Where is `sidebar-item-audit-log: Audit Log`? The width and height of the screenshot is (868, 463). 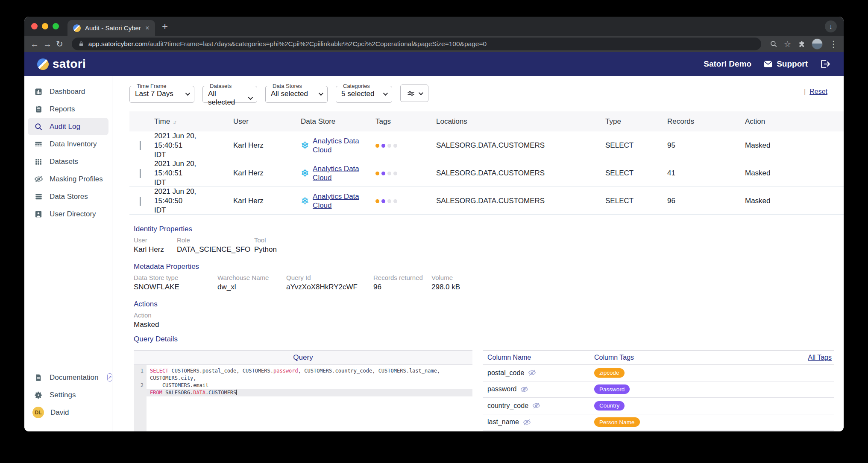 sidebar-item-audit-log: Audit Log is located at coordinates (68, 126).